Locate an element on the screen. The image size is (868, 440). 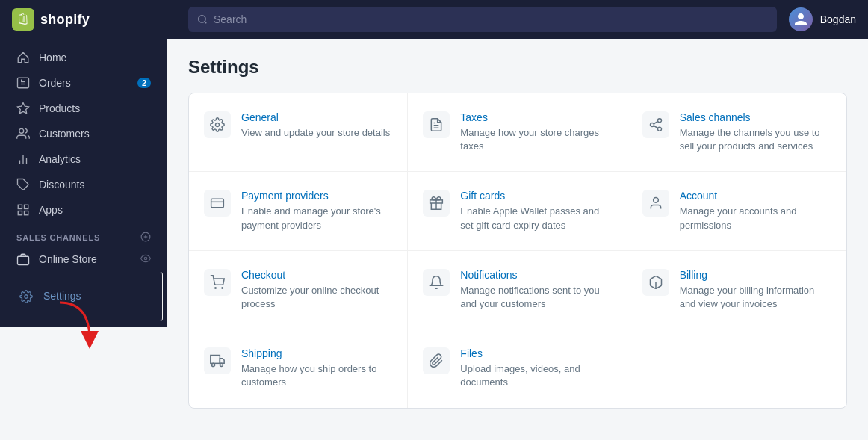
search-icon is located at coordinates (202, 19).